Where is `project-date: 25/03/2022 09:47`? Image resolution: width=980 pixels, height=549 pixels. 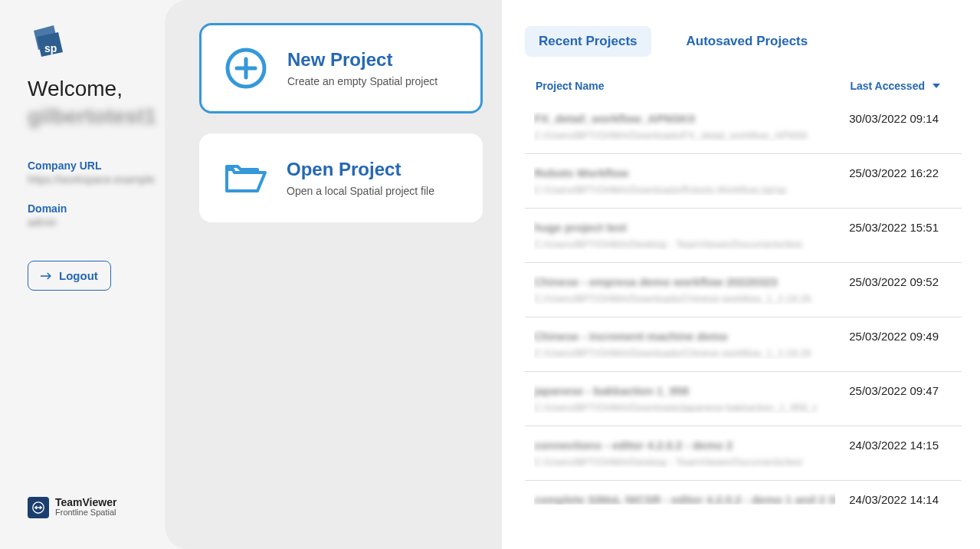
project-date: 25/03/2022 09:47 is located at coordinates (893, 391).